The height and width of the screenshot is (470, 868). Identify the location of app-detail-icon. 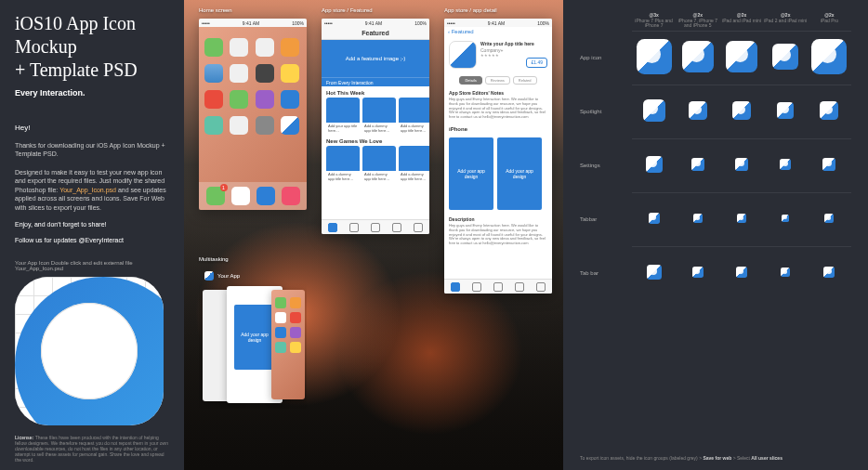
(463, 55).